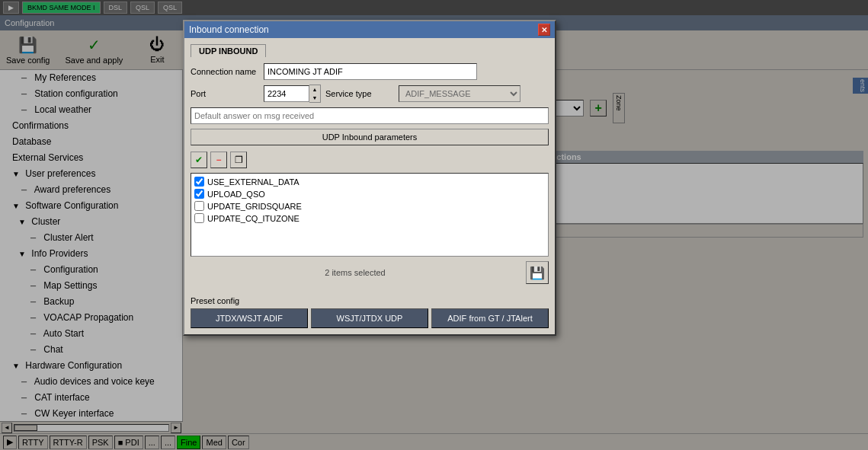  Describe the element at coordinates (249, 318) in the screenshot. I see `preset-jtdx-wsjt-btn: JTDX/WSJT ADIF` at that location.